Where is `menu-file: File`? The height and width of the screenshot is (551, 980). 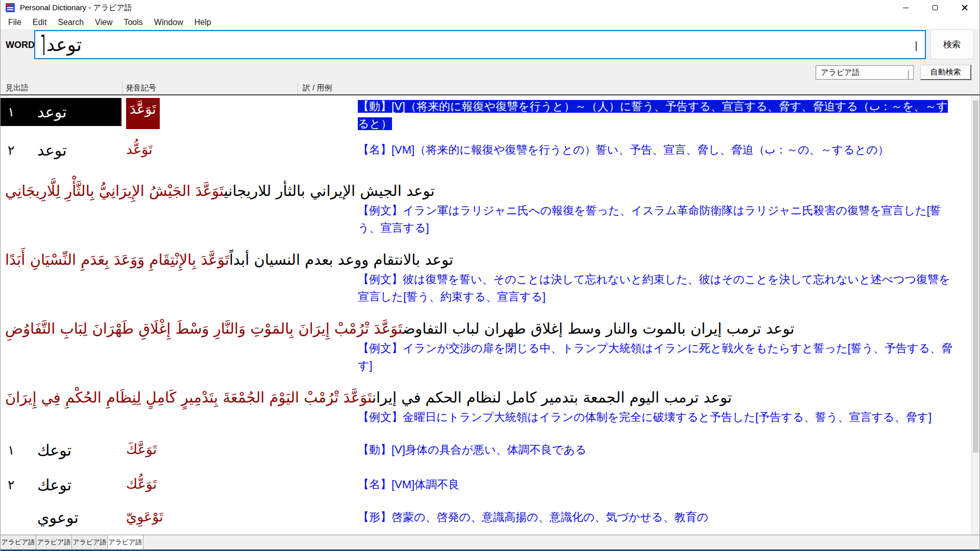 menu-file: File is located at coordinates (15, 22).